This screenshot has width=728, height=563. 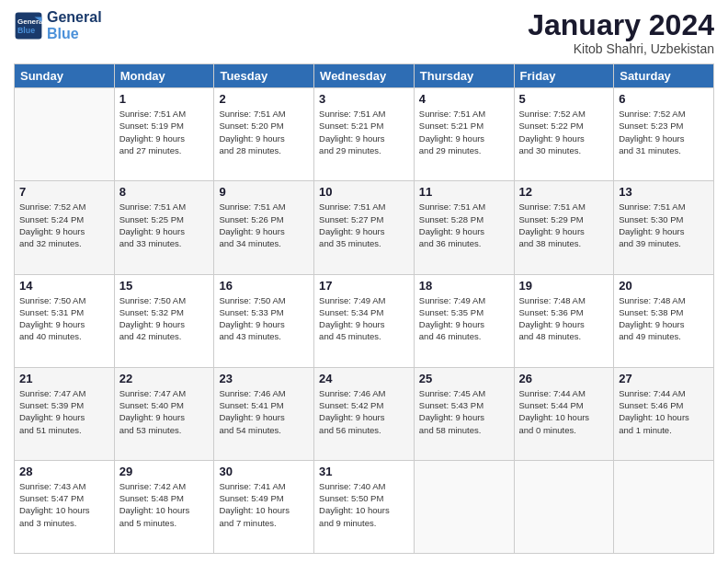 I want to click on calendar-cell: 24Sunrise: 7:46 AM Sunset: 5:42 PM Dayli…, so click(x=364, y=414).